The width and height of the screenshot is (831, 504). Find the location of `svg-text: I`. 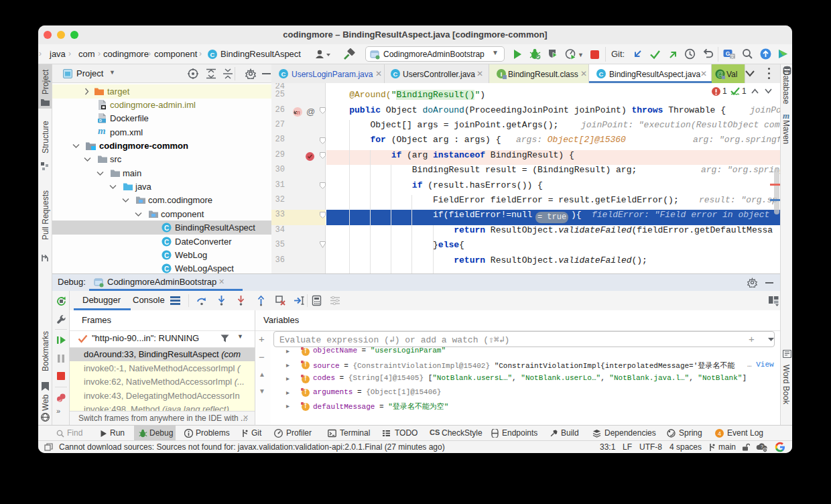

svg-text: I is located at coordinates (501, 74).